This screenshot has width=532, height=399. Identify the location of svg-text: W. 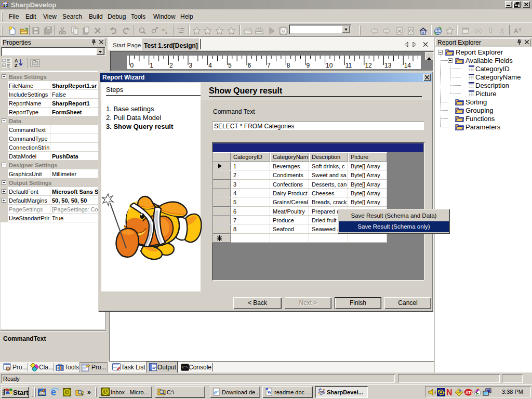
(269, 392).